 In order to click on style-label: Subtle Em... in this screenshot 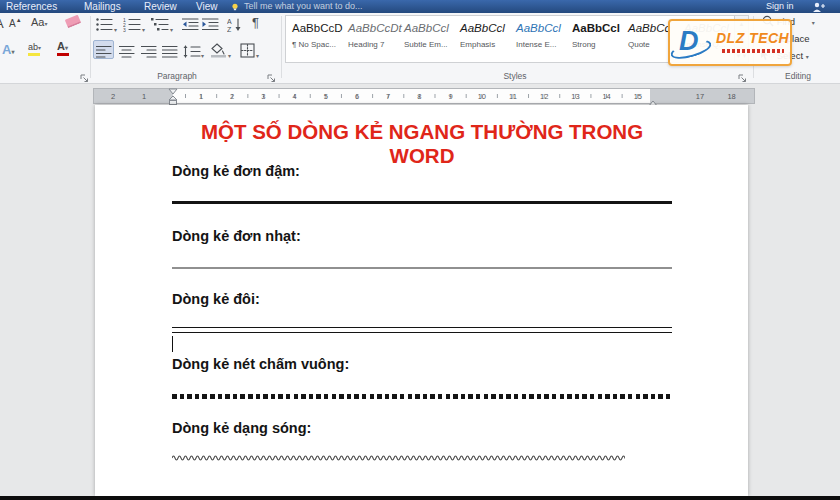, I will do `click(430, 44)`.